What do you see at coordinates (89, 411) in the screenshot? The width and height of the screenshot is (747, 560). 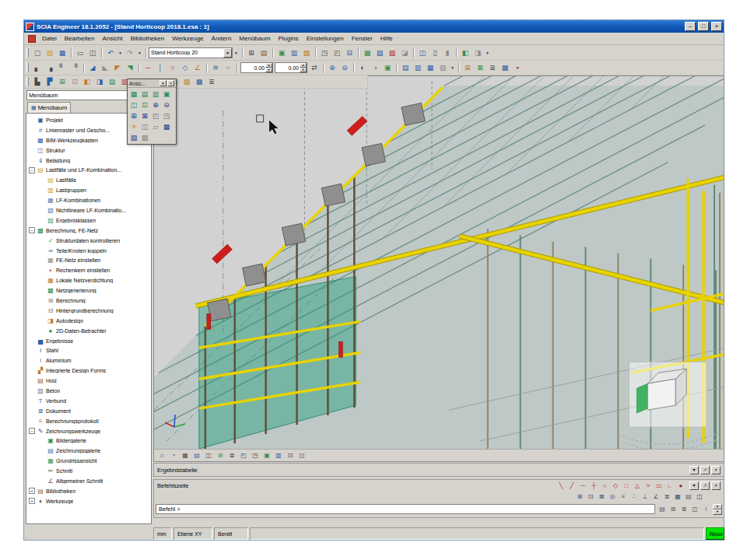 I see `tree-item-dokument: ≣Dokument` at bounding box center [89, 411].